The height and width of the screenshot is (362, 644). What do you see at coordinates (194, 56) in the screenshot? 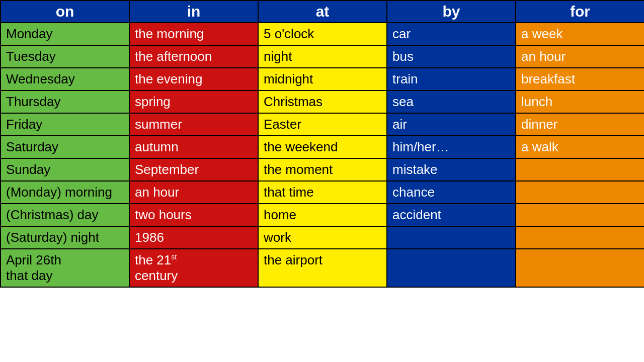
I see `cell-in-row1: the afternoon` at bounding box center [194, 56].